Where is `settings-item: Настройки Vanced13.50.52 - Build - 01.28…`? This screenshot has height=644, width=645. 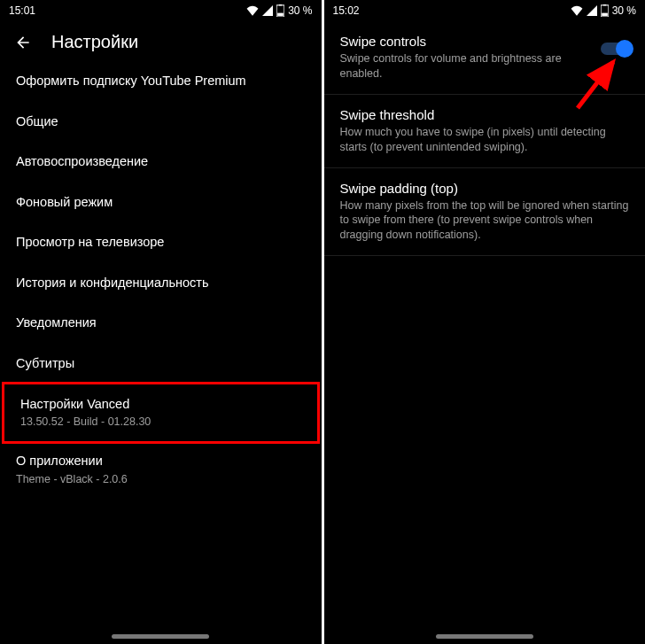
settings-item: Настройки Vanced13.50.52 - Build - 01.28… is located at coordinates (161, 413).